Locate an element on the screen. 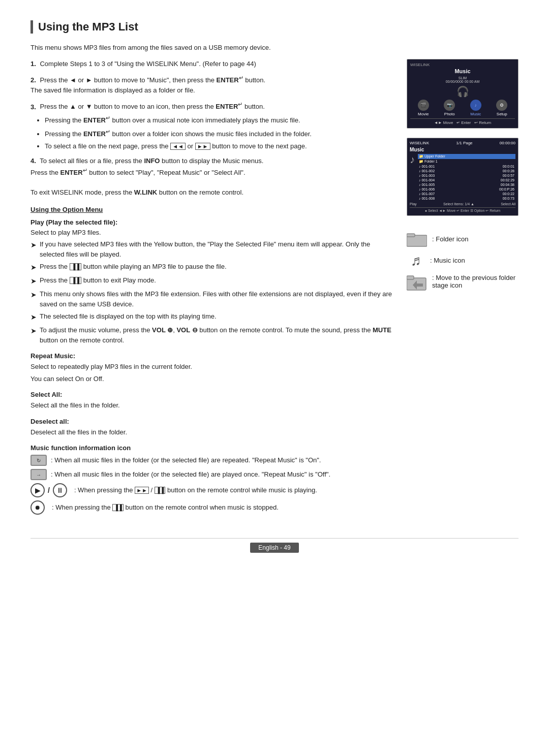 This screenshot has height=756, width=549. music-icon-row: ♬ : Music icon is located at coordinates (463, 261).